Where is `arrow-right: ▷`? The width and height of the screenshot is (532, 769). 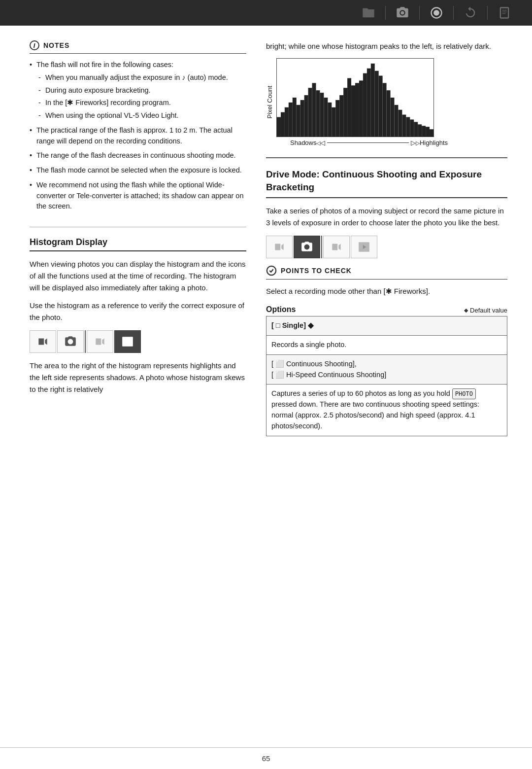
arrow-right: ▷ is located at coordinates (415, 143).